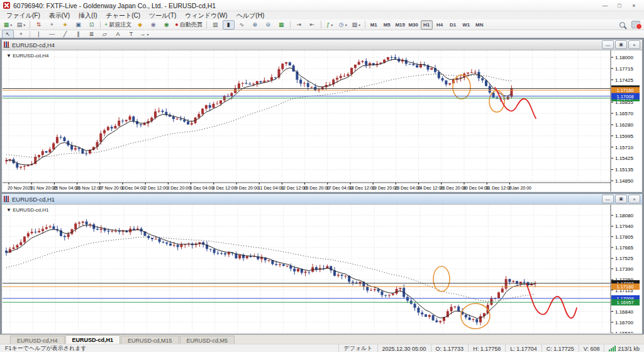 This screenshot has width=644, height=352. What do you see at coordinates (167, 25) in the screenshot?
I see `community-icon: ◉` at bounding box center [167, 25].